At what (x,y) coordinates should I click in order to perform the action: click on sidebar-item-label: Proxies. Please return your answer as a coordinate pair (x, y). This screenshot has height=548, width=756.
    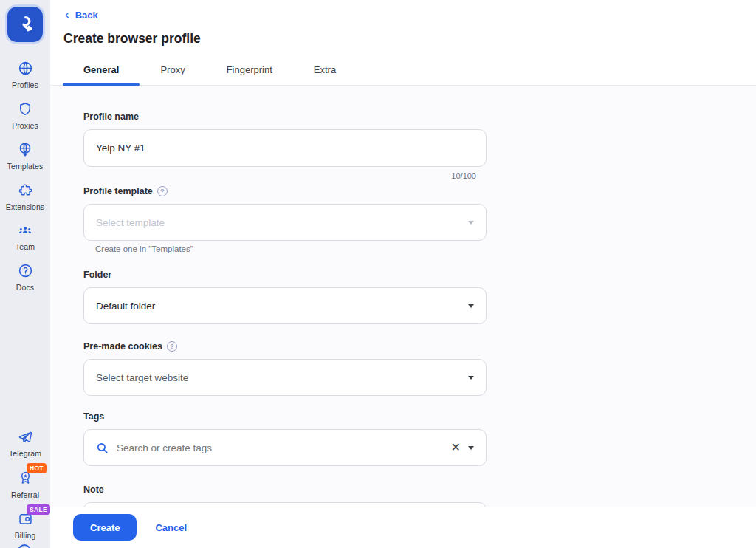
    Looking at the image, I should click on (25, 126).